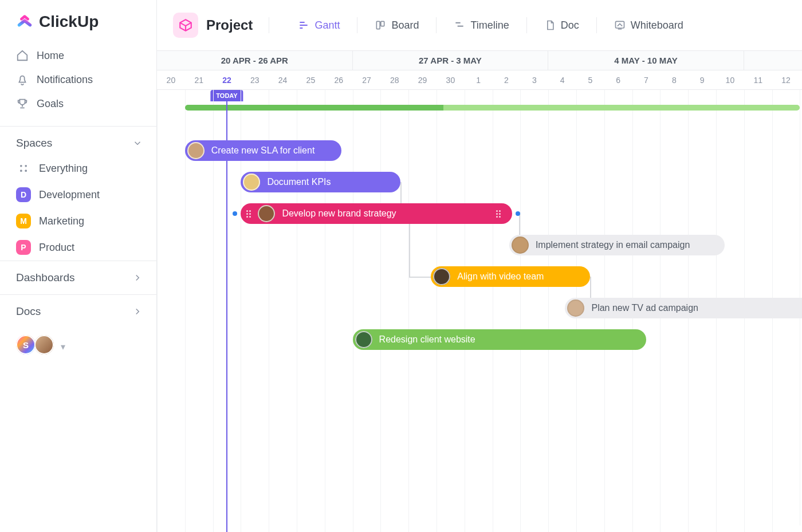  What do you see at coordinates (657, 25) in the screenshot?
I see `tab-label: Whiteboard` at bounding box center [657, 25].